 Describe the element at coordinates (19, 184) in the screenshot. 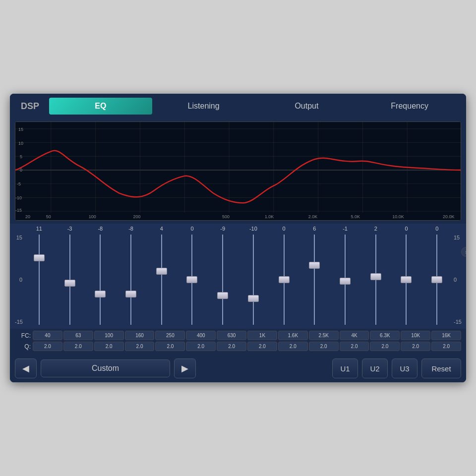

I see `svg-text: -5` at that location.